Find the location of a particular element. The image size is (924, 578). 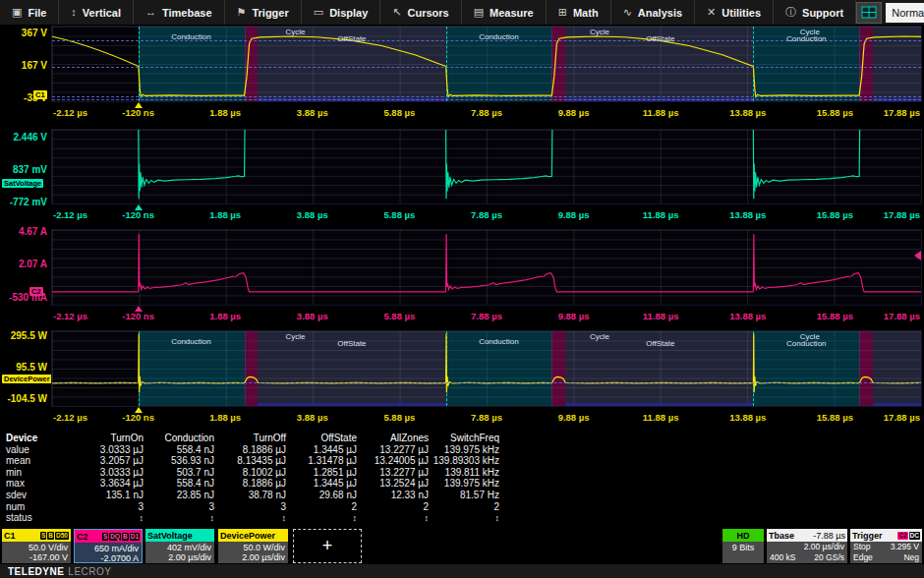

menu-item-label: Measure is located at coordinates (511, 13).